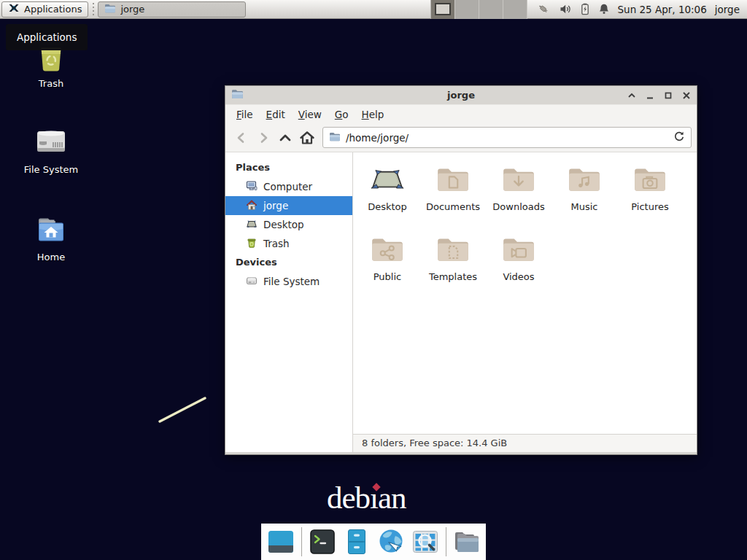  What do you see at coordinates (519, 198) in the screenshot?
I see `file-item-downloads: Downloads` at bounding box center [519, 198].